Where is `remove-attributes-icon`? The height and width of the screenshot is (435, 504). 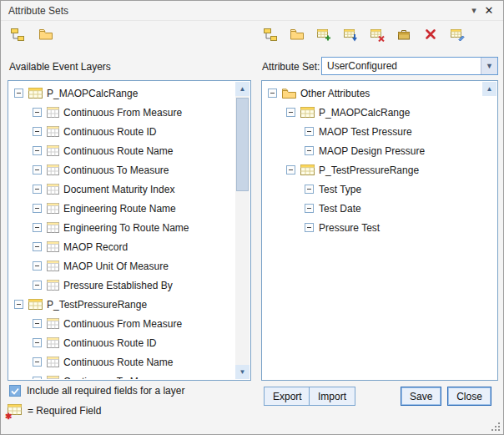 remove-attributes-icon is located at coordinates (377, 34).